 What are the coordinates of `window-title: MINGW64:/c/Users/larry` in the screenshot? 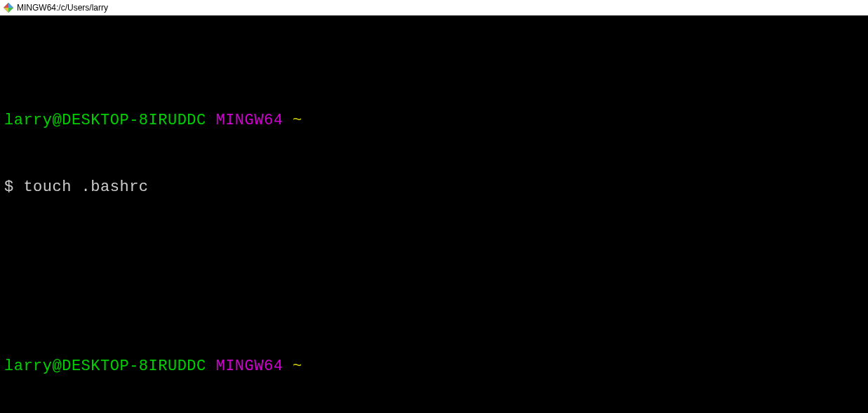 It's located at (62, 8).